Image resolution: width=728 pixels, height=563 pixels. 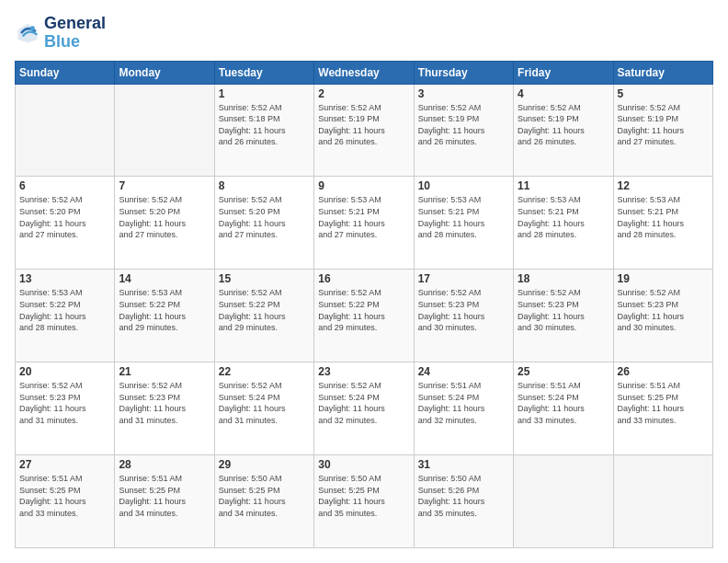 I want to click on day-number: 6, so click(x=64, y=186).